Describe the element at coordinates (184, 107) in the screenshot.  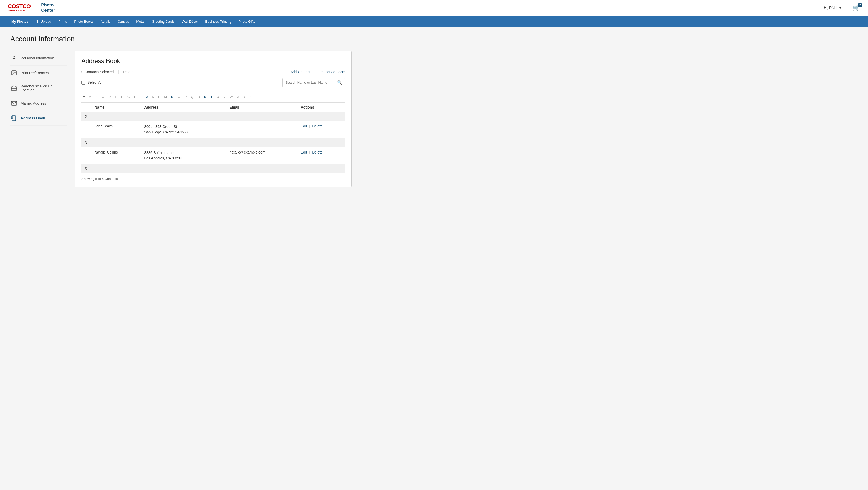
I see `col-address: Address` at that location.